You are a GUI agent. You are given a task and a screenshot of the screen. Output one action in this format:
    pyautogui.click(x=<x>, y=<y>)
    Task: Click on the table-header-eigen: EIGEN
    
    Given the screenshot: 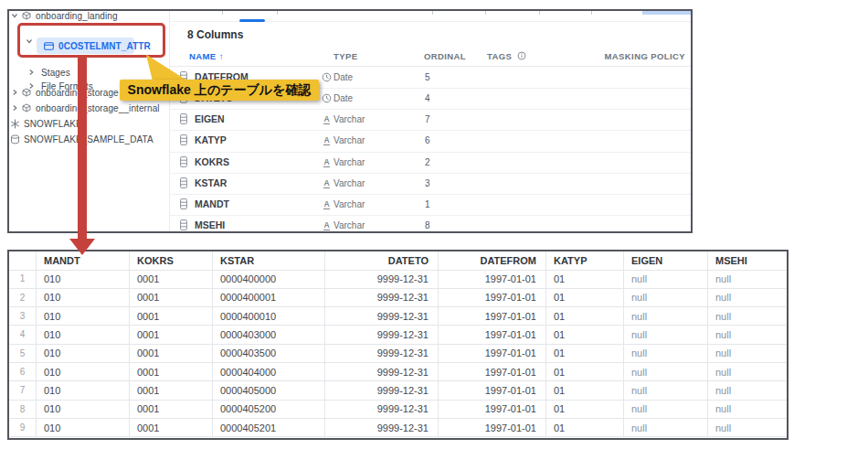 What is the action you would take?
    pyautogui.click(x=666, y=262)
    